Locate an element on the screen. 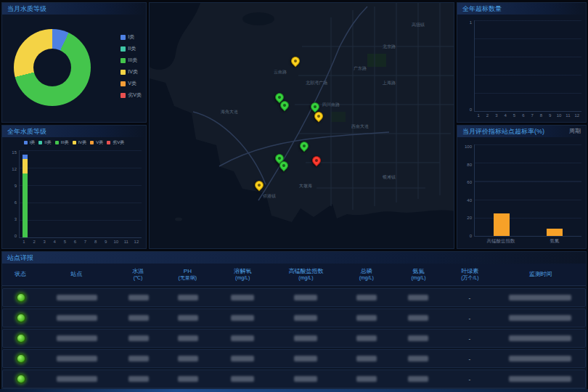 This screenshot has width=588, height=392. column-header-do: 溶解氧(mg/L) is located at coordinates (242, 274).